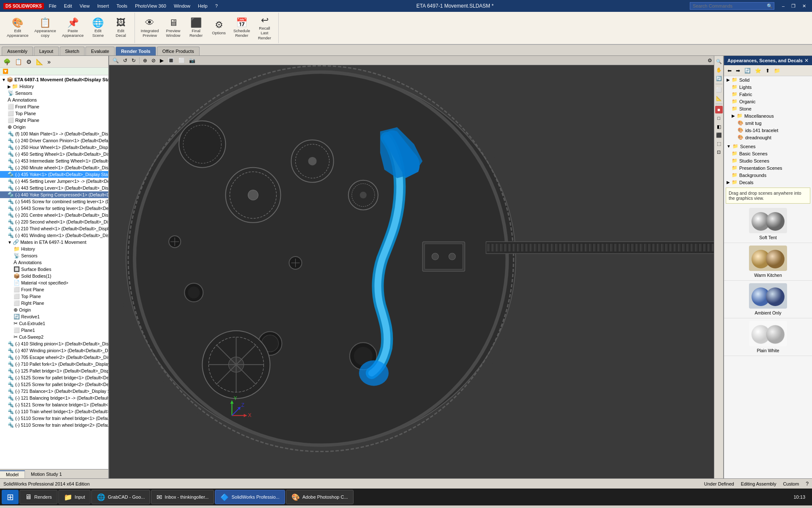  What do you see at coordinates (719, 118) in the screenshot?
I see `render-mode-2-button: □` at bounding box center [719, 118].